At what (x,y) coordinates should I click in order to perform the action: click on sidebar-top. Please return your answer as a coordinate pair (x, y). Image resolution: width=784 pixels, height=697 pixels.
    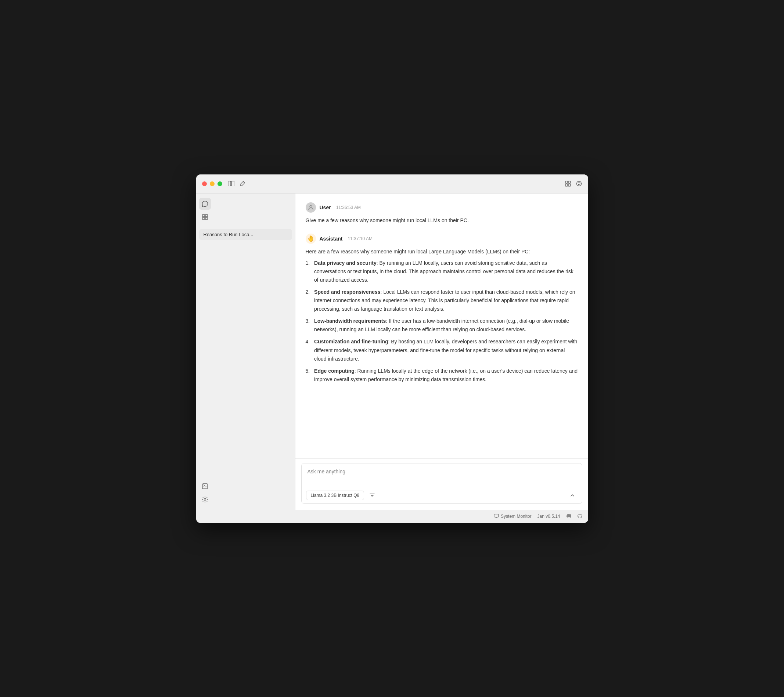
    Looking at the image, I should click on (245, 210).